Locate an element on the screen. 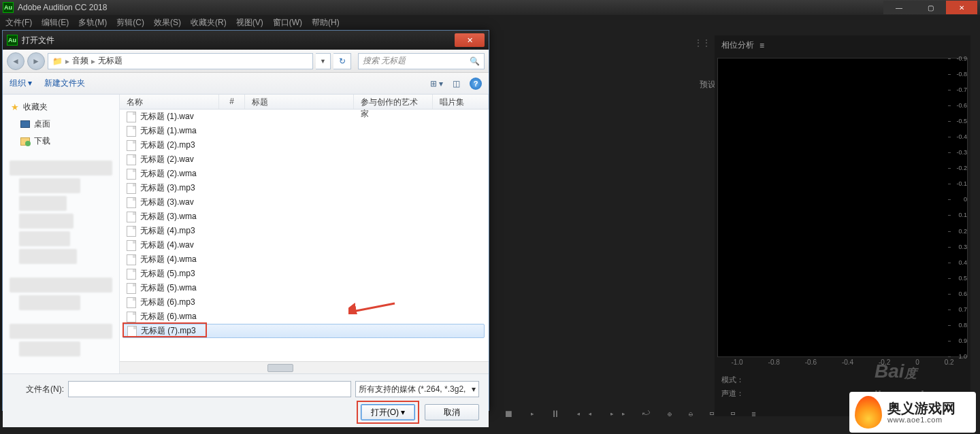 Image resolution: width=980 pixels, height=434 pixels. file-row: 无标题 (3).wav is located at coordinates (304, 203).